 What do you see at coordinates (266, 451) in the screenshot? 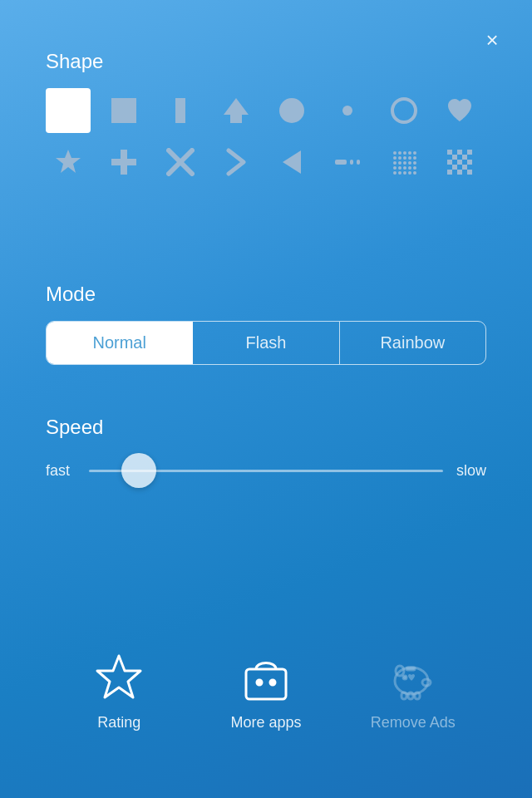
I see `speed-section: Speed fast slow` at bounding box center [266, 451].